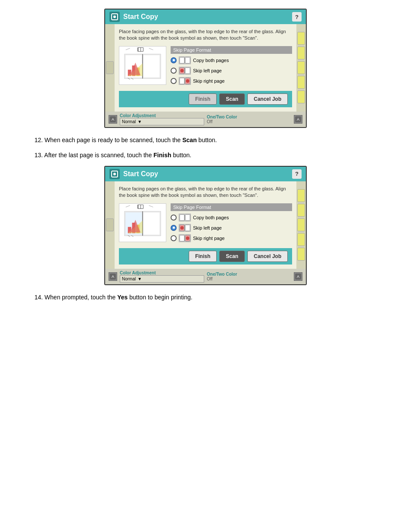  What do you see at coordinates (231, 218) in the screenshot?
I see `panel2-option-copy-both: Copy both pages` at bounding box center [231, 218].